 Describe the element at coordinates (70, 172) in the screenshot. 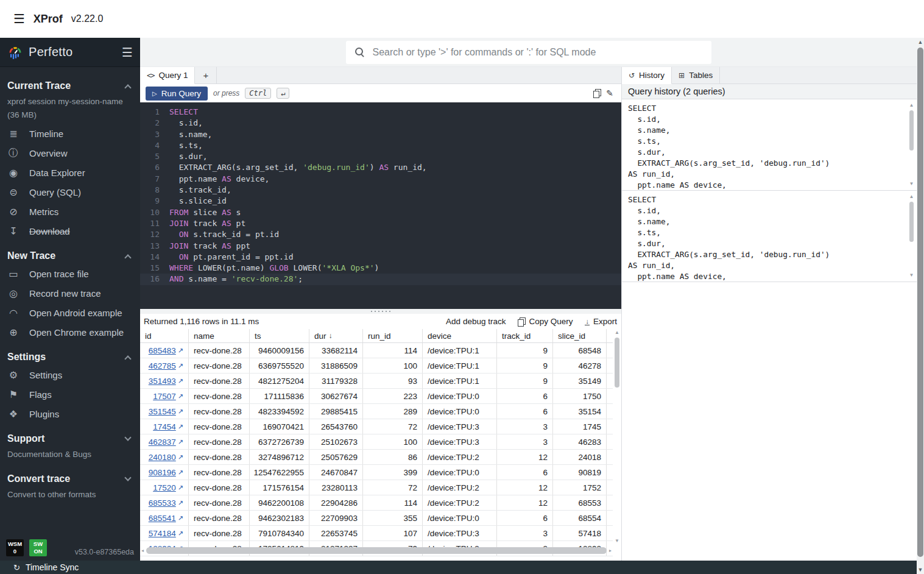

I see `sidebar-item-data-explorer: ◉Data Explorer` at that location.